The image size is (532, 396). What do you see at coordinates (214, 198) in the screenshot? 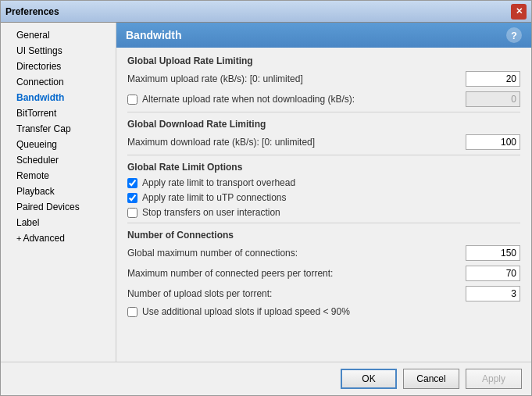
I see `utp-connections-label: Apply rate limit to uTP connections` at bounding box center [214, 198].